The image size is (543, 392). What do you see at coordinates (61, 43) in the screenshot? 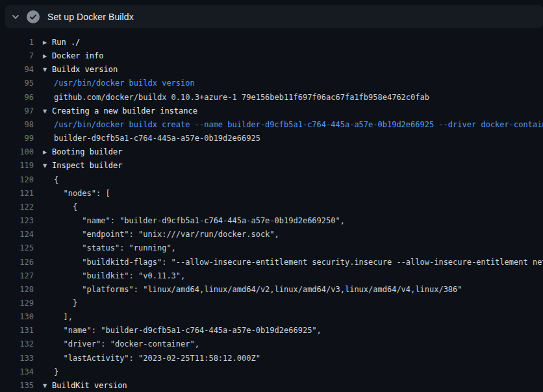
I see `log-group-header: ▶Run ./` at bounding box center [61, 43].